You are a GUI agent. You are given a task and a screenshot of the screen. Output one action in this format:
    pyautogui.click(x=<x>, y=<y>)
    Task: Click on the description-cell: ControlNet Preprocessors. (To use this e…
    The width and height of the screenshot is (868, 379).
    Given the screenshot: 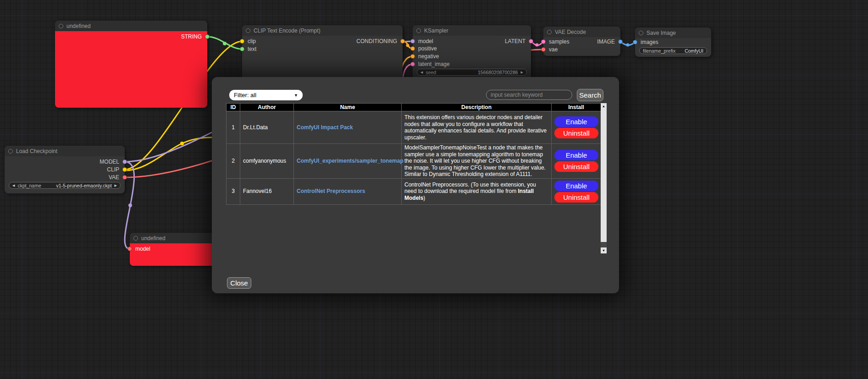 What is the action you would take?
    pyautogui.click(x=477, y=192)
    